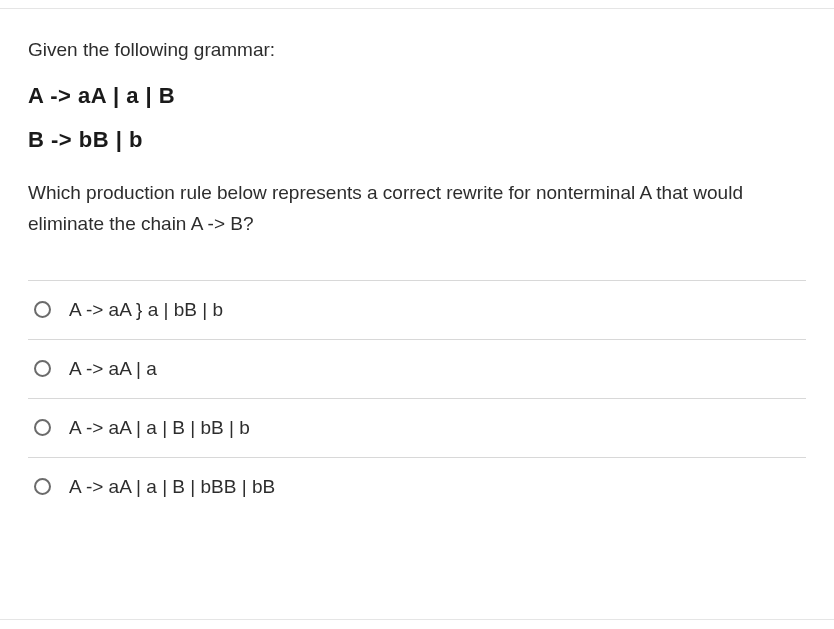 This screenshot has height=629, width=834. Describe the element at coordinates (113, 369) in the screenshot. I see `option-label: A -> aA | a` at that location.